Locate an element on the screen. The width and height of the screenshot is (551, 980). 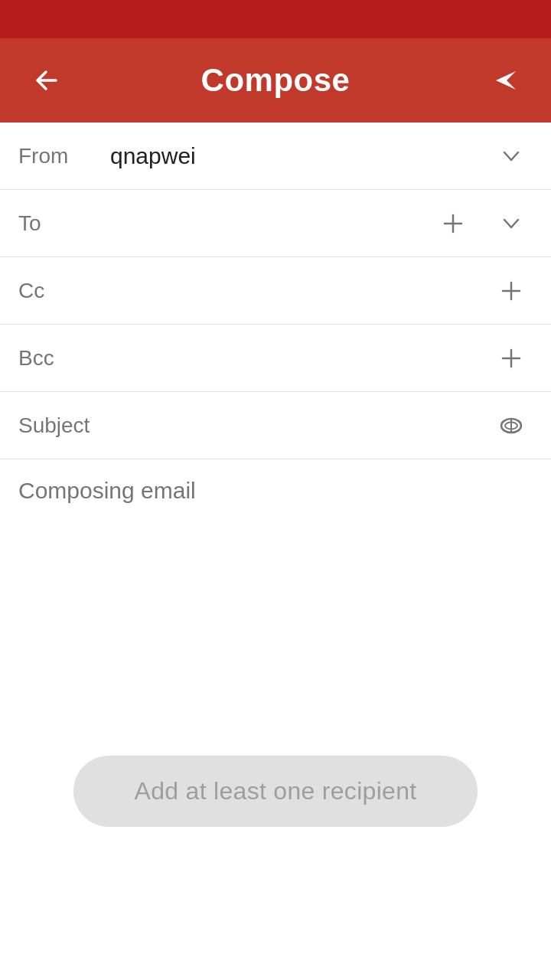
cc-row: Cc is located at coordinates (276, 291).